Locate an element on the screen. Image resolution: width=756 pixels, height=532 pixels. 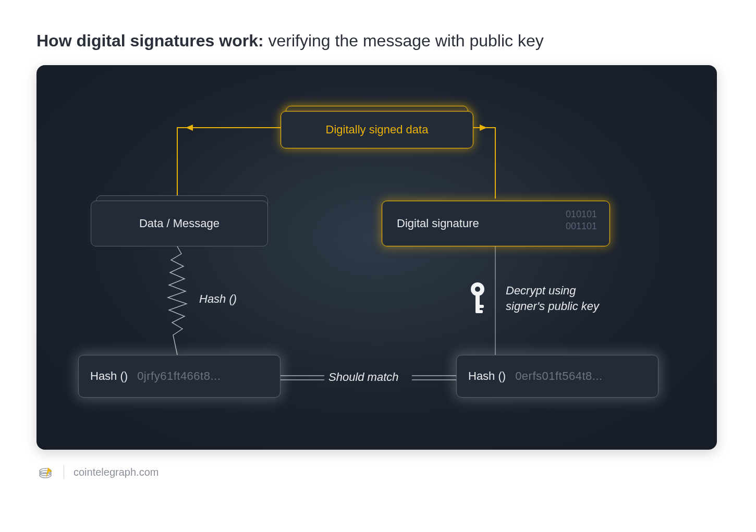
hash-left-value: 0jrfy61ft466t8... is located at coordinates (179, 376).